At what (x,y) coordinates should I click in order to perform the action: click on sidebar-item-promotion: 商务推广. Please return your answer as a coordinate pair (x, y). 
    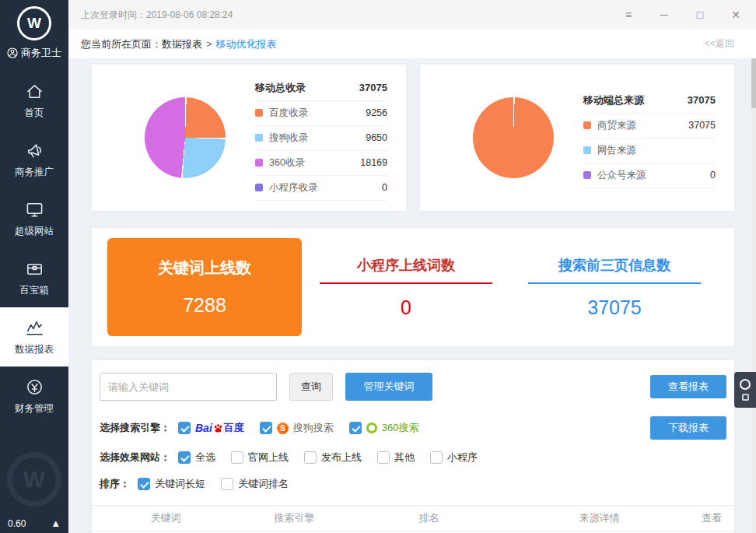
    Looking at the image, I should click on (34, 160).